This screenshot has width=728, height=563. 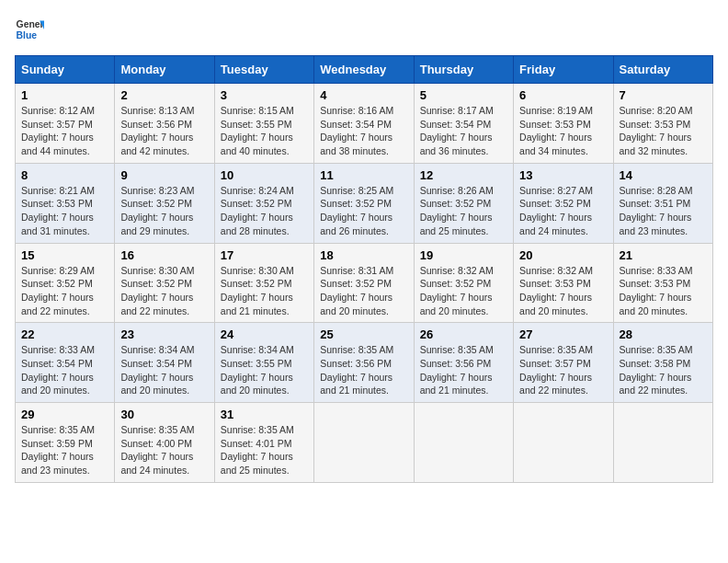 I want to click on day-number: 19, so click(x=463, y=256).